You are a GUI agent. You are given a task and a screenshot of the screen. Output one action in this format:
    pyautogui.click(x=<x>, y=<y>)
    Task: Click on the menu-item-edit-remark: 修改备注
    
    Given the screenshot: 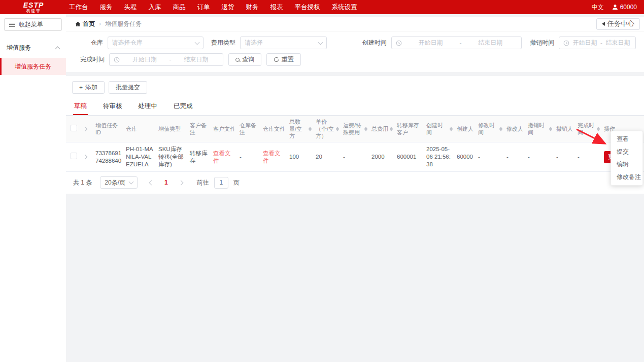 What is the action you would take?
    pyautogui.click(x=627, y=177)
    